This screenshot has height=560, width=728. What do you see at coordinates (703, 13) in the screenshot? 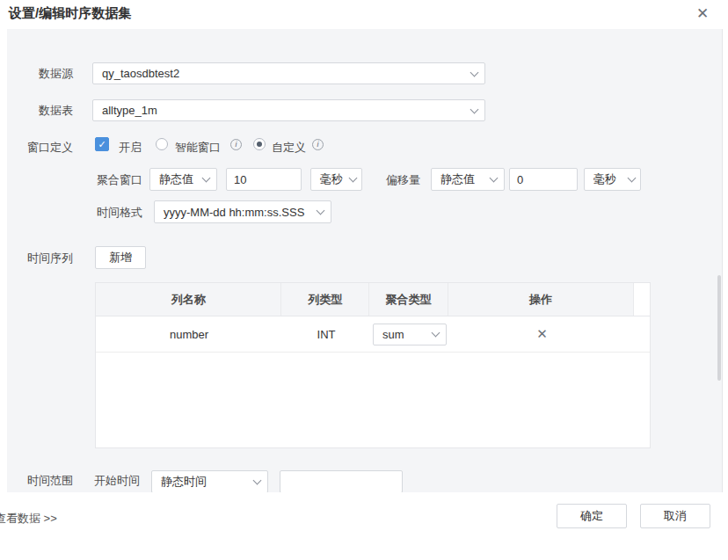
I see `close-icon: ✕` at bounding box center [703, 13].